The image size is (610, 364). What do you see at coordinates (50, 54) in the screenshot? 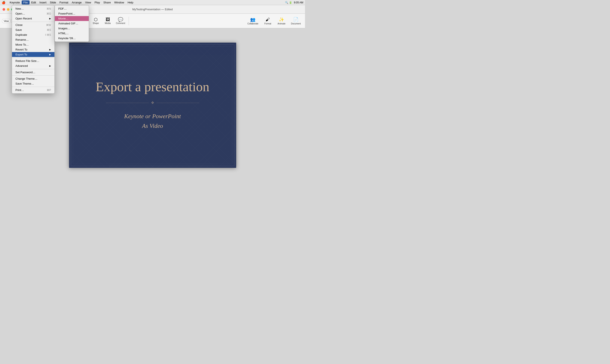
I see `submenu-arrow-export: ▶` at bounding box center [50, 54].